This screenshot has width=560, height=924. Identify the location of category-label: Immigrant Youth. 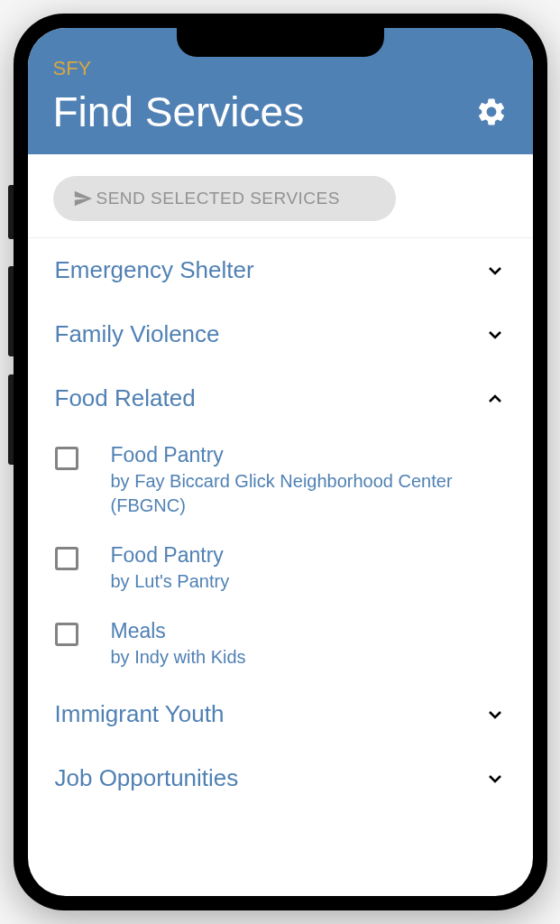
(140, 715).